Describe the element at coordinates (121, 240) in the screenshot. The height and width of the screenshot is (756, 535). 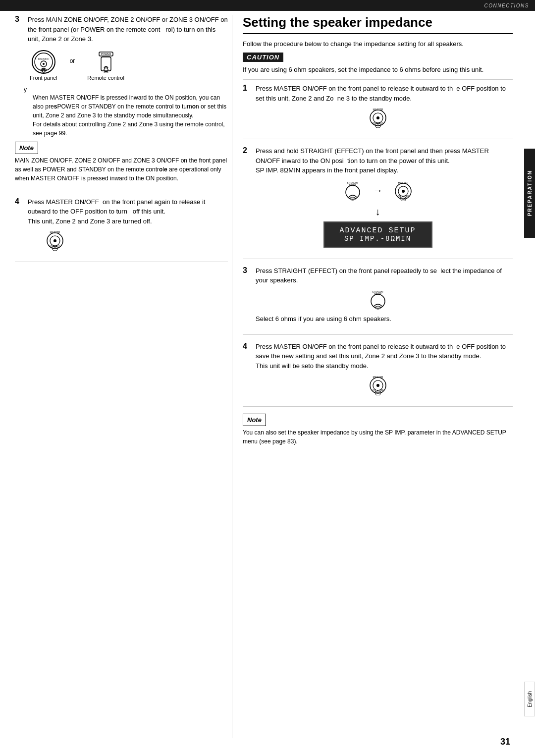
I see `step4-icon-row: MASTER ON ◄ OFF` at that location.